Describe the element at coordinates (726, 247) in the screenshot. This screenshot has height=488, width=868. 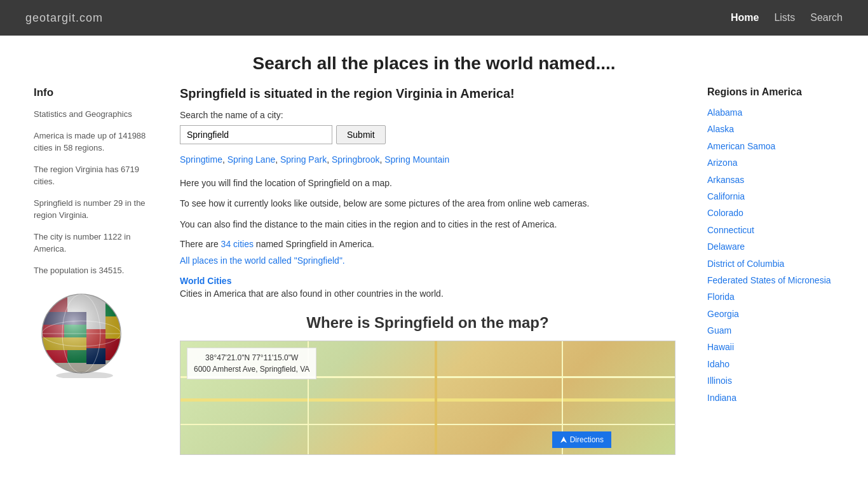
I see `region-delaware: Delaware` at that location.